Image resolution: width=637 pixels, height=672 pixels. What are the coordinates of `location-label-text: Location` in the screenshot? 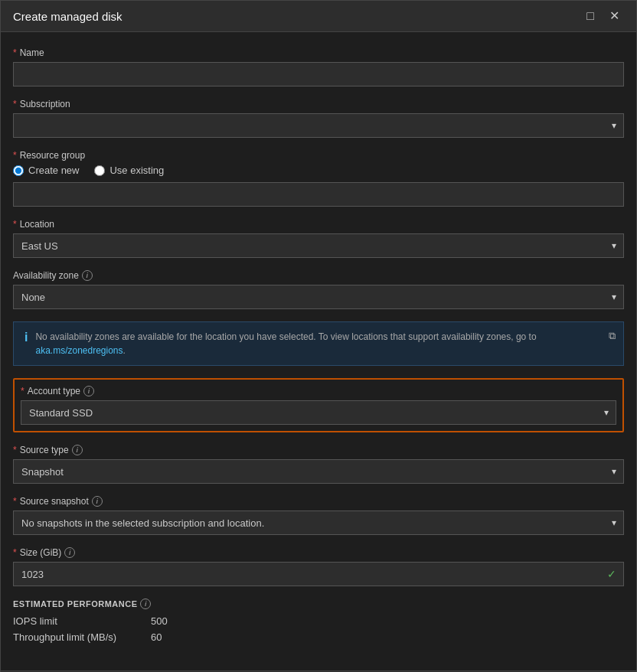 It's located at (37, 224).